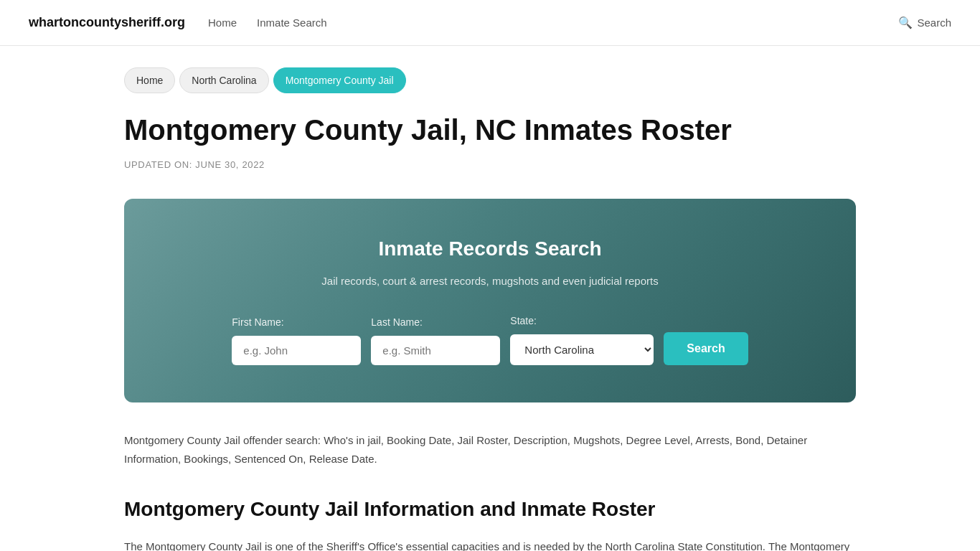 The image size is (980, 551). What do you see at coordinates (905, 23) in the screenshot?
I see `search-icon: 🔍` at bounding box center [905, 23].